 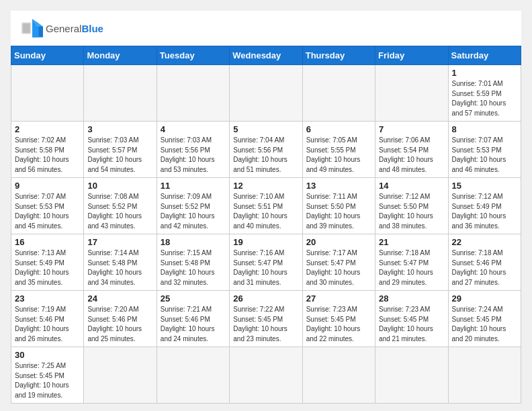 What do you see at coordinates (48, 375) in the screenshot?
I see `day-cell: 30Sunrise: 7:25 AM Sunset: 5:45 PM Dayli…` at bounding box center [48, 375].